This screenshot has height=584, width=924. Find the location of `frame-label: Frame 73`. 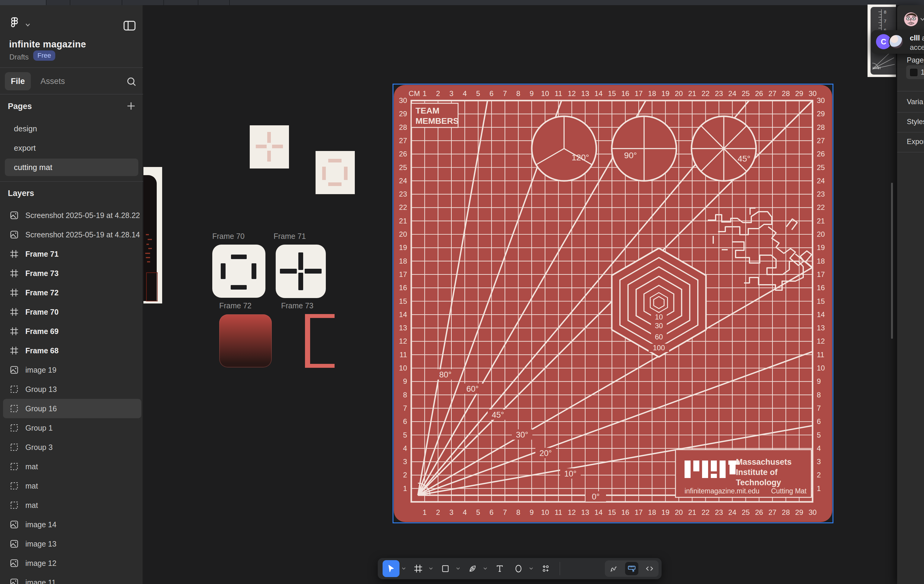

frame-label: Frame 73 is located at coordinates (297, 305).